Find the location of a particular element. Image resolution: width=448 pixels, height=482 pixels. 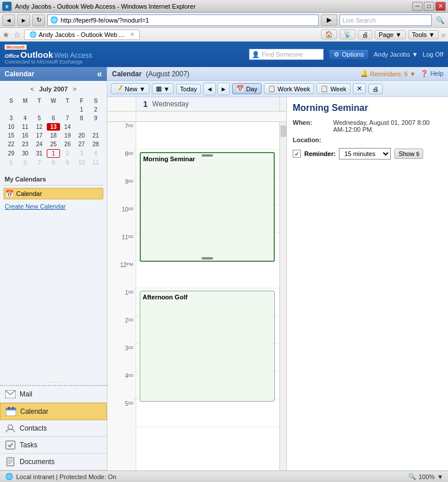

cal-day: 31 is located at coordinates (39, 154).